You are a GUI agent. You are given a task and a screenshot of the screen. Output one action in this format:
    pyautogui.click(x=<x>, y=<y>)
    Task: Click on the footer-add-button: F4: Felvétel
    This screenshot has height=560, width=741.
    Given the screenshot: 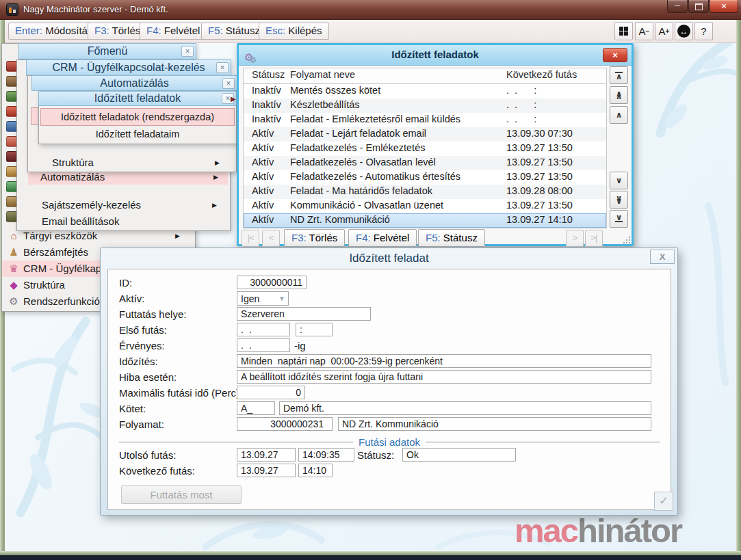 What is the action you would take?
    pyautogui.click(x=382, y=238)
    